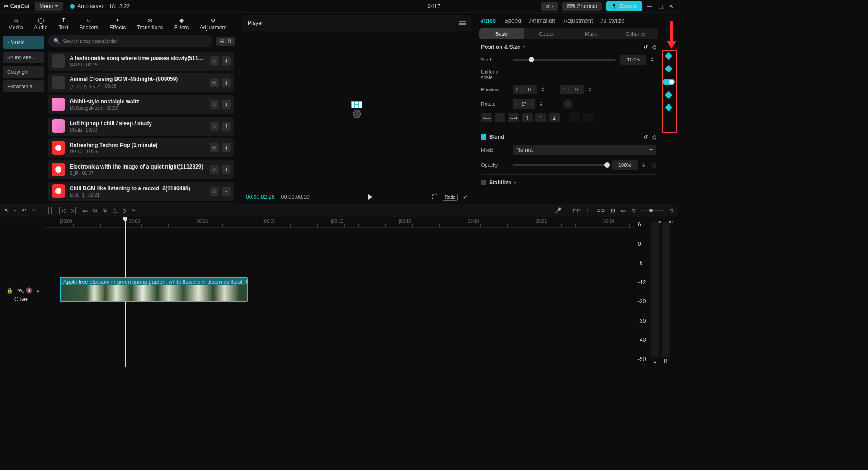 The height and width of the screenshot is (470, 868). Describe the element at coordinates (550, 6) in the screenshot. I see `layout-button: ⧉ ▾` at that location.